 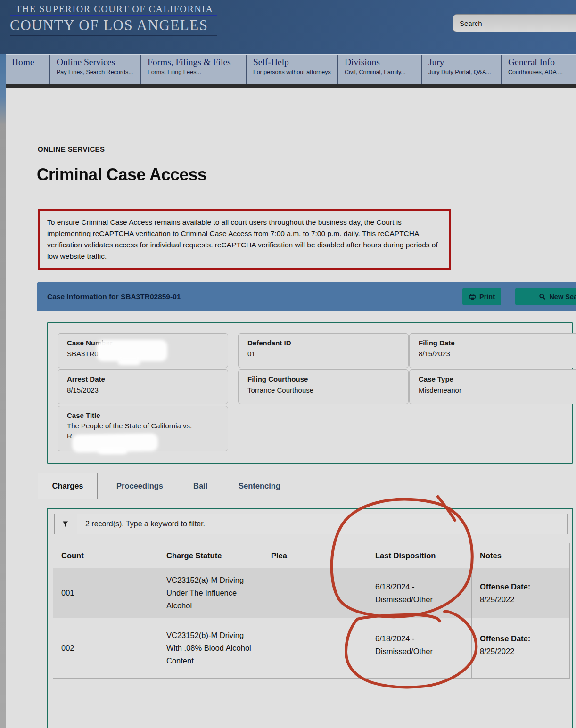 I want to click on nav-bottom-bar, so click(x=291, y=86).